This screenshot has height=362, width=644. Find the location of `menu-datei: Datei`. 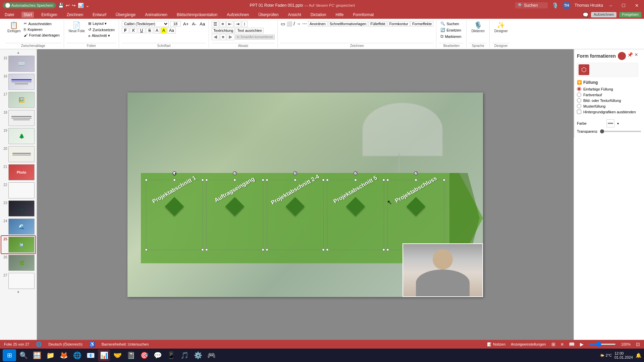

menu-datei: Datei is located at coordinates (9, 15).